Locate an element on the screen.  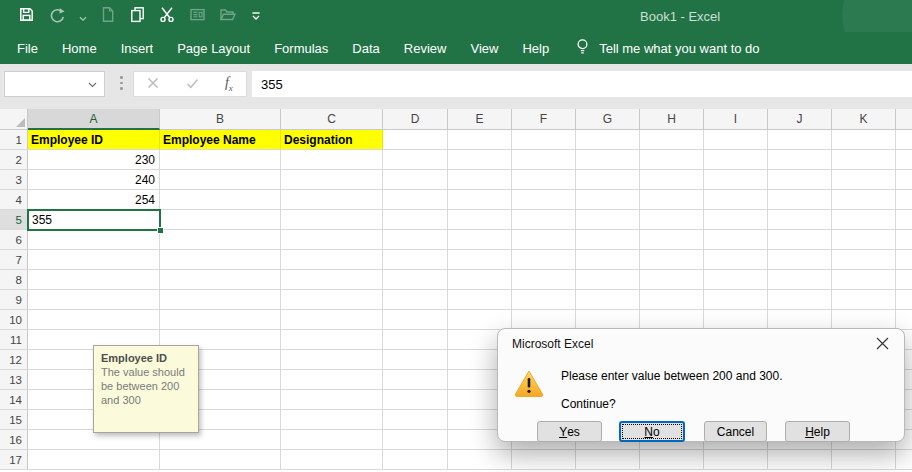
cell-G8 is located at coordinates (608, 280).